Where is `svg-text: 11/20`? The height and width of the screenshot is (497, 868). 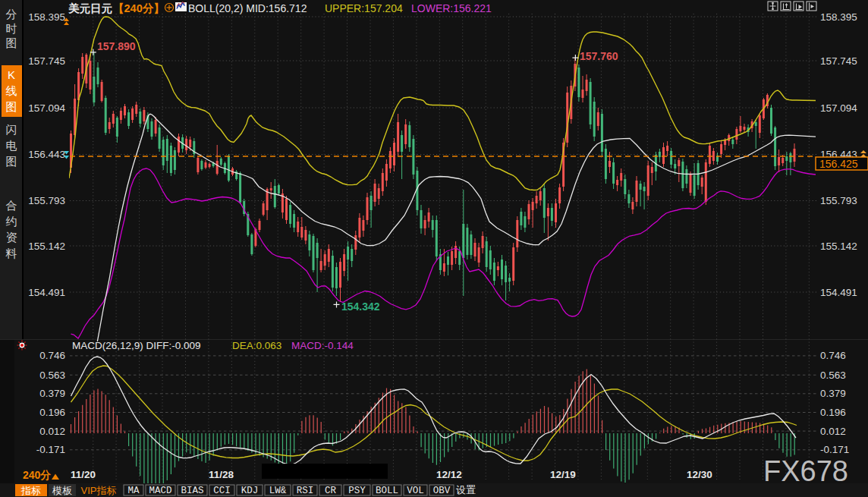 svg-text: 11/20 is located at coordinates (83, 475).